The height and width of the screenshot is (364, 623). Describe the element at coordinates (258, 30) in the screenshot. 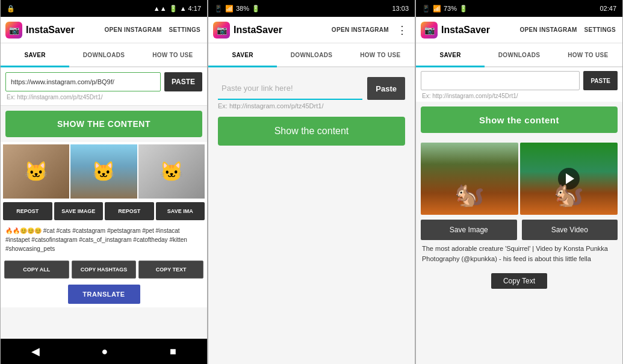

I see `app-title-2: InstaSaver` at that location.